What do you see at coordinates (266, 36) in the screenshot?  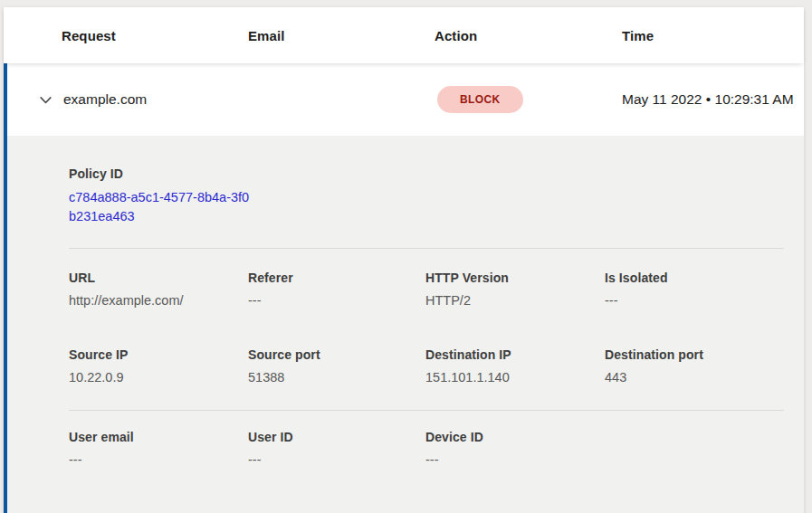 I see `column-header-email: Email` at bounding box center [266, 36].